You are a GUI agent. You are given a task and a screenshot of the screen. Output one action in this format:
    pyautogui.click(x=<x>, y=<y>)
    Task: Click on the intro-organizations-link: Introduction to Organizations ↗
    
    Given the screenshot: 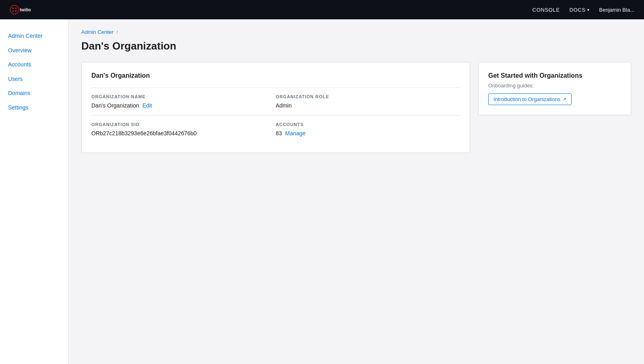 What is the action you would take?
    pyautogui.click(x=530, y=99)
    